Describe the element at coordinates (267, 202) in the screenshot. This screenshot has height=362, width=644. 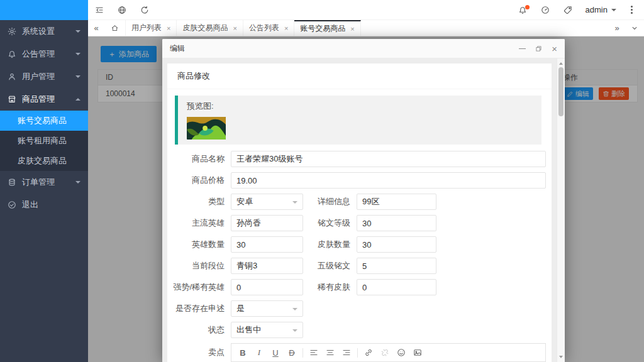
I see `select-field: 安卓` at that location.